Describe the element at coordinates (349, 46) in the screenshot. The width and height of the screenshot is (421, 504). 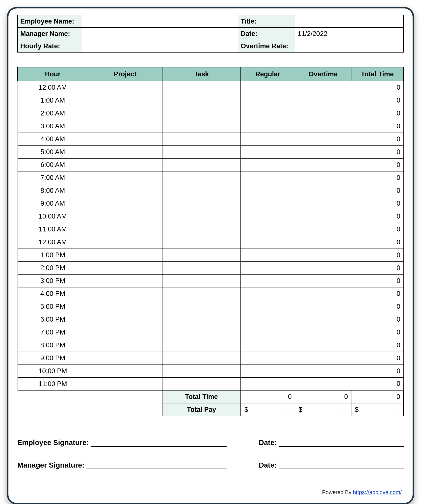
I see `overtime-rate-value` at that location.